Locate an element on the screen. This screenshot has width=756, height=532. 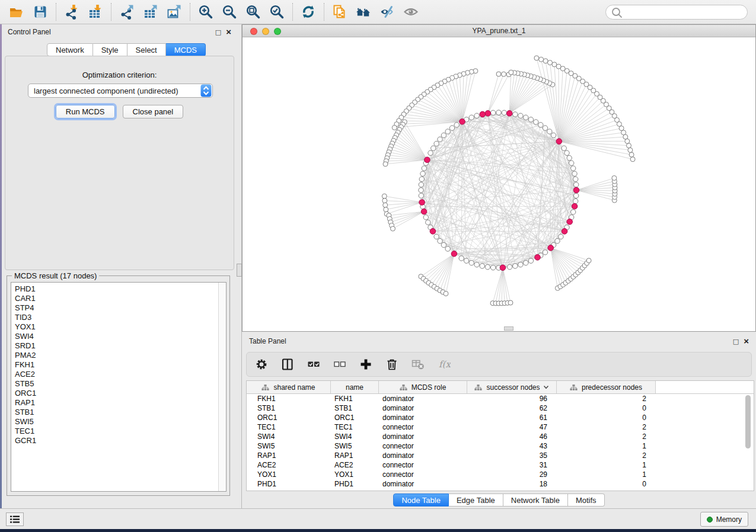
maximize-traffic-light is located at coordinates (277, 31).